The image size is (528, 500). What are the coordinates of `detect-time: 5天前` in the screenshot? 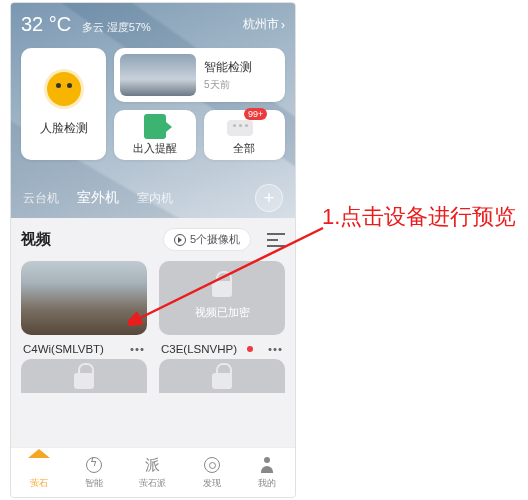 It's located at (228, 85).